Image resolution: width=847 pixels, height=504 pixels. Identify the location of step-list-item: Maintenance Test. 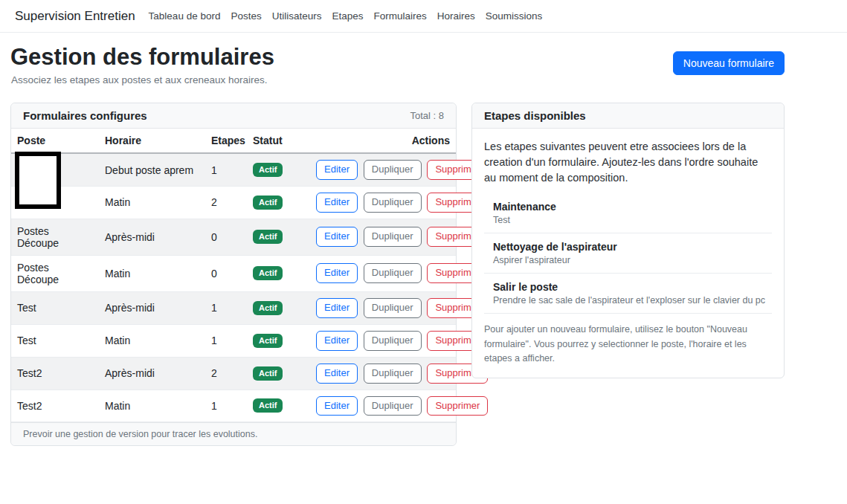
(628, 213).